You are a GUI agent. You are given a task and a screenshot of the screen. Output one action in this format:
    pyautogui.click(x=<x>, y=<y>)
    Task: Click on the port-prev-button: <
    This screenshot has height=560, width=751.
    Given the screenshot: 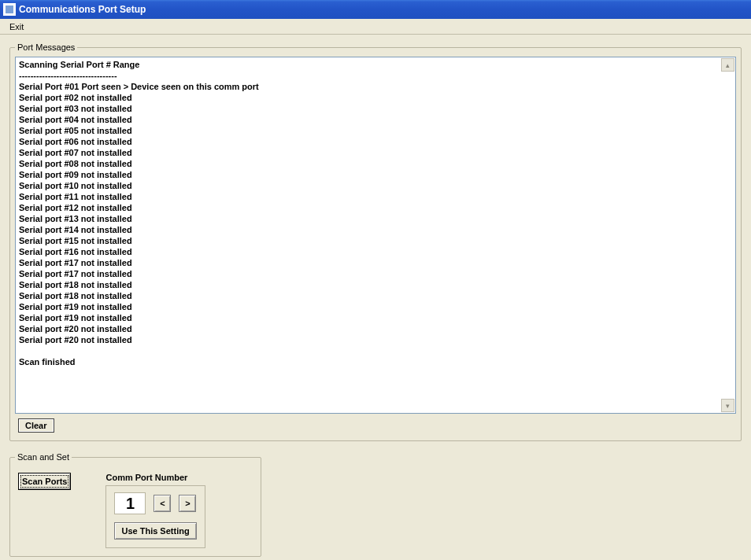 What is the action you would take?
    pyautogui.click(x=162, y=503)
    